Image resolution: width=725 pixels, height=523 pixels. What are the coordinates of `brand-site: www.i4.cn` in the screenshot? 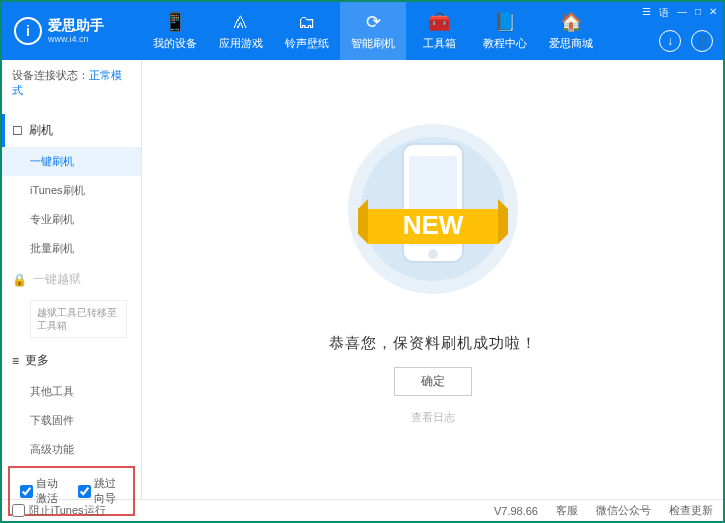 It's located at (76, 39).